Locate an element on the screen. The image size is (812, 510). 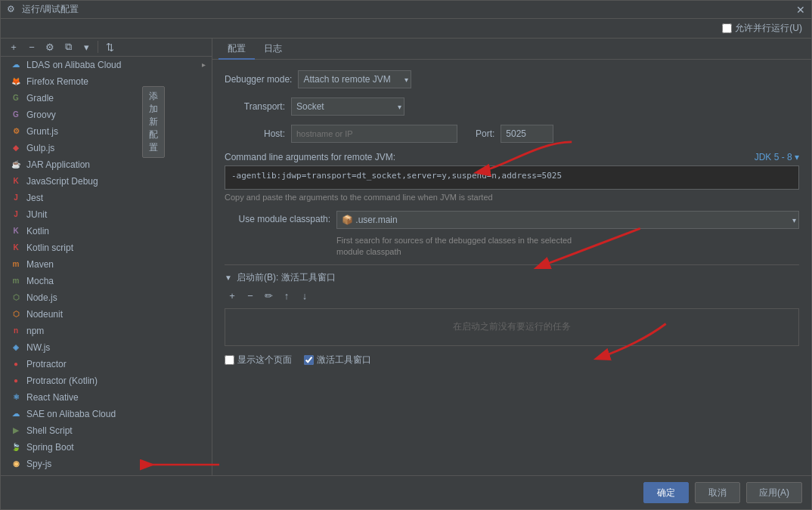
sidebar-label-maven: Maven is located at coordinates (116, 264).